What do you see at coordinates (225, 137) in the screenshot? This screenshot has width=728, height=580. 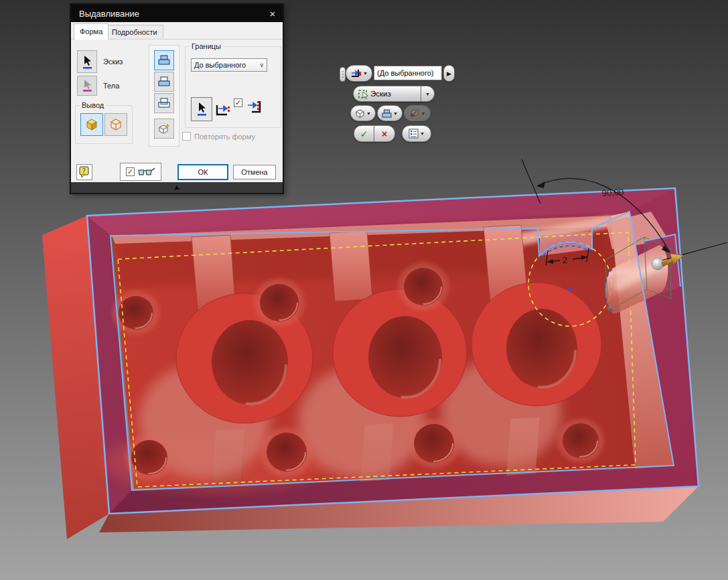 I see `match-shape-label: Повторять форму` at bounding box center [225, 137].